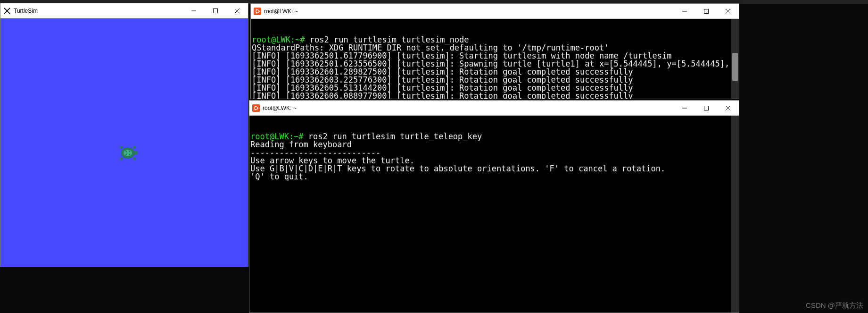 The width and height of the screenshot is (868, 313). What do you see at coordinates (495, 169) in the screenshot?
I see `terminal-line: Use G|B|V|C|D|E|R|T keys to rotate to ab…` at bounding box center [495, 169].